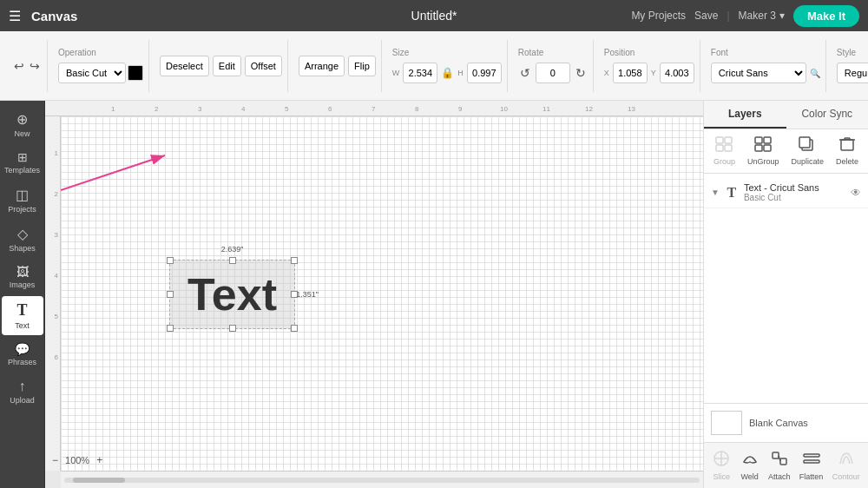  Describe the element at coordinates (321, 66) in the screenshot. I see `arrange-button: Arrange` at that location.